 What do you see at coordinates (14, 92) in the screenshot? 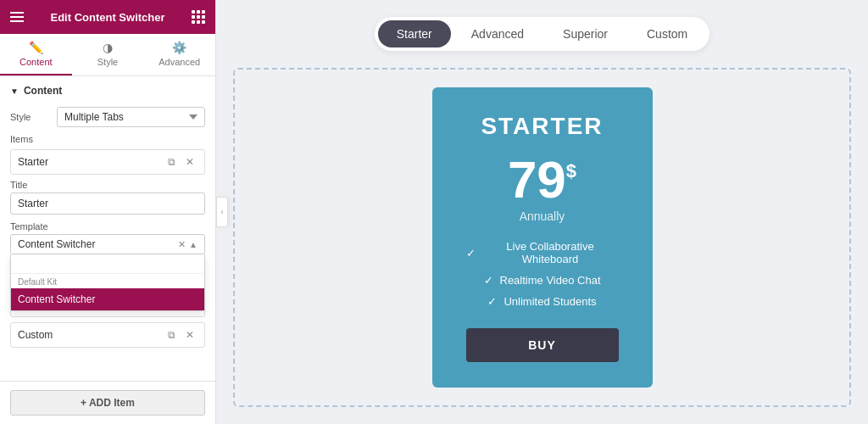
I see `section-arrow-icon: ▼` at bounding box center [14, 92].